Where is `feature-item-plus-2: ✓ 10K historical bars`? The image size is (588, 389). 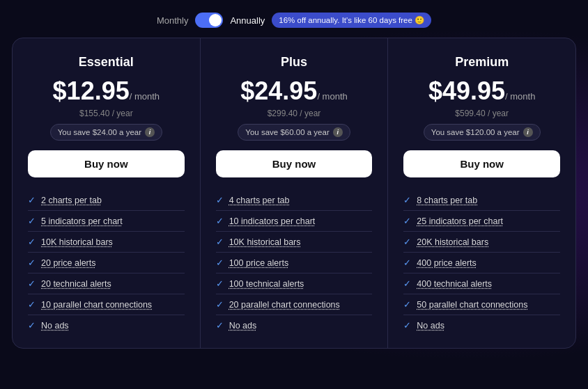 feature-item-plus-2: ✓ 10K historical bars is located at coordinates (294, 242).